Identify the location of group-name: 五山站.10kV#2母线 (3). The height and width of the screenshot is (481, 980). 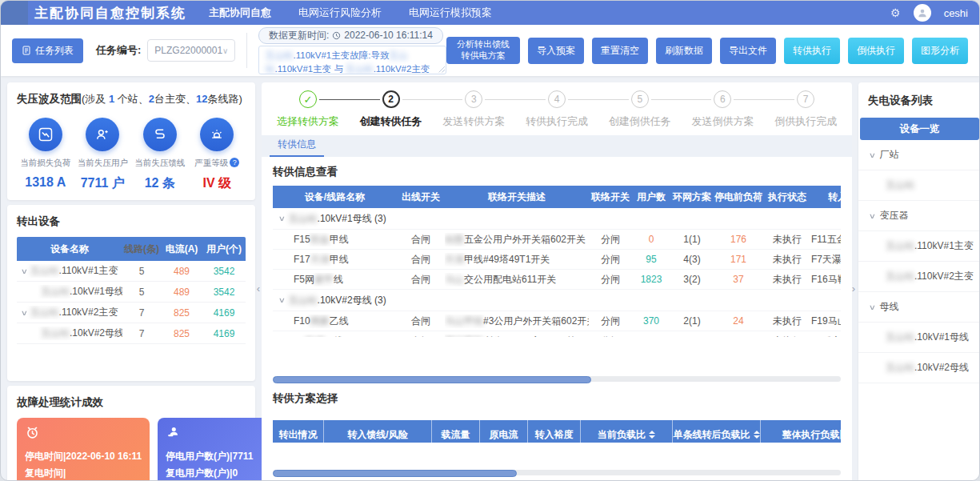
(338, 301).